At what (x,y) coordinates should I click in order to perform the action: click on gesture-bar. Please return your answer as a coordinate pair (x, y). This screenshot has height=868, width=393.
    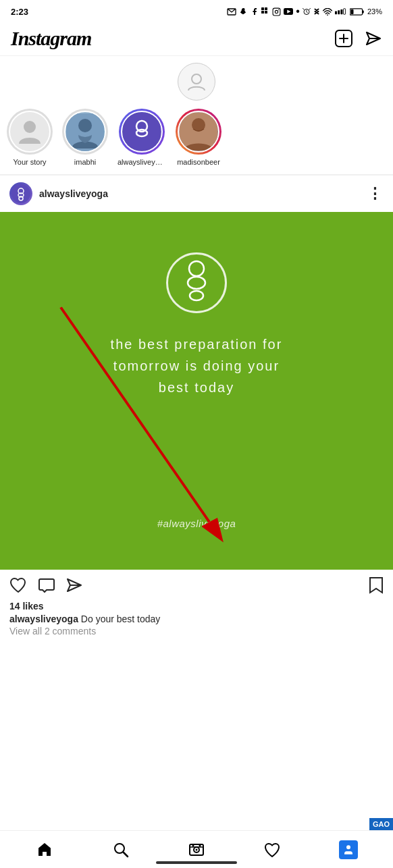
    Looking at the image, I should click on (196, 863).